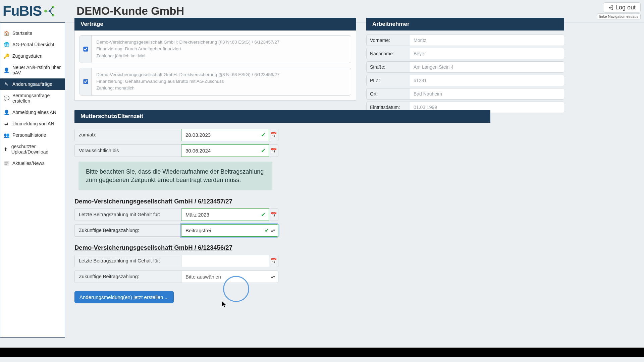  What do you see at coordinates (33, 98) in the screenshot?
I see `sidebar-item-beratungsanfrage: 💬 Beratungsanfrage erstellen` at bounding box center [33, 98].